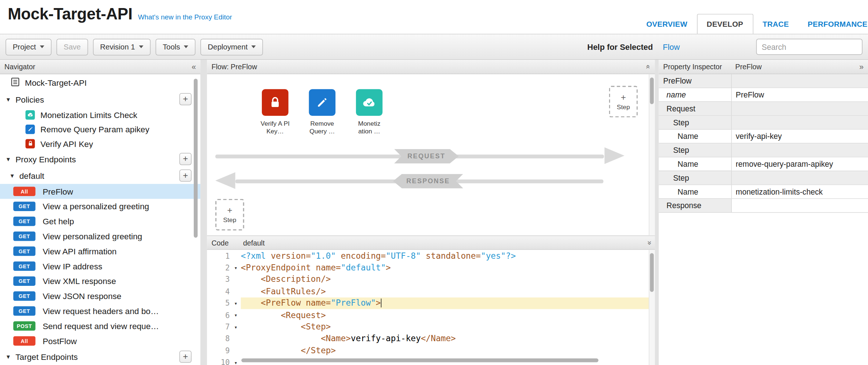 The image size is (868, 365). Describe the element at coordinates (15, 83) in the screenshot. I see `bundle-doc-icon` at that location.